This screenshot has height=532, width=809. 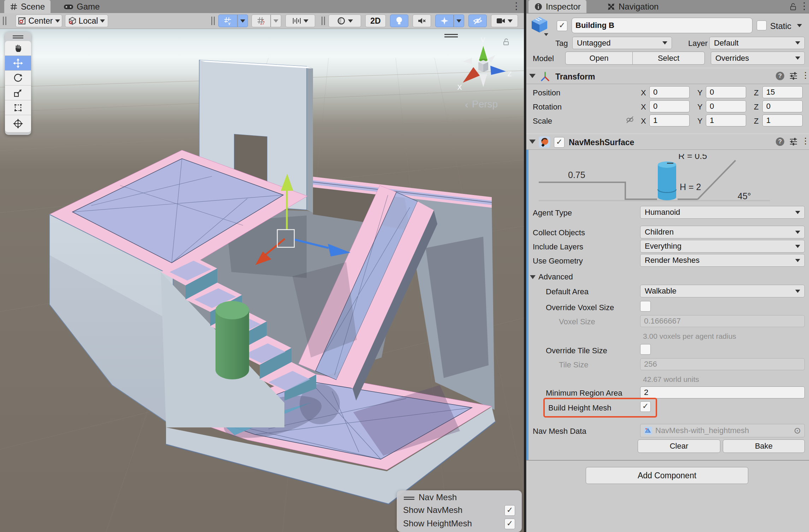 What do you see at coordinates (783, 92) in the screenshot?
I see `position-z-field: 15` at bounding box center [783, 92].